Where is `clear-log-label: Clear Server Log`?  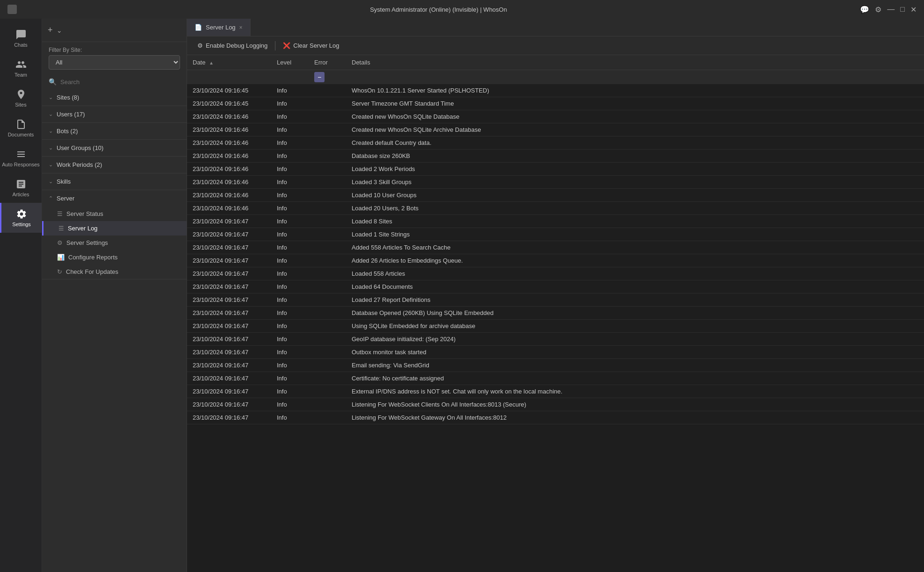 clear-log-label: Clear Server Log is located at coordinates (316, 46).